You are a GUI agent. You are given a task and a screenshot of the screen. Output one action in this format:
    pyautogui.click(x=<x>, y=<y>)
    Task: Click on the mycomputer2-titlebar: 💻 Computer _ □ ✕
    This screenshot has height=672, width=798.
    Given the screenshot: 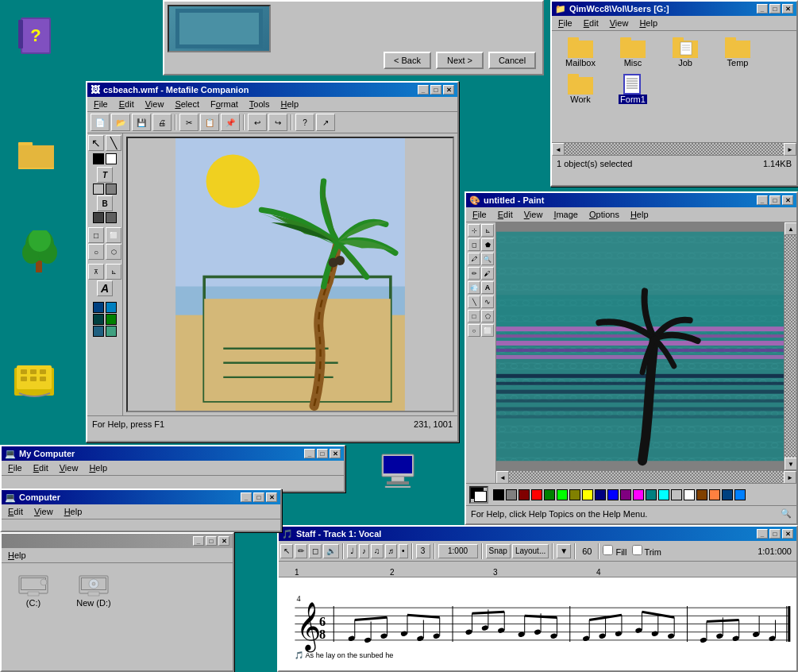 What is the action you would take?
    pyautogui.click(x=141, y=497)
    